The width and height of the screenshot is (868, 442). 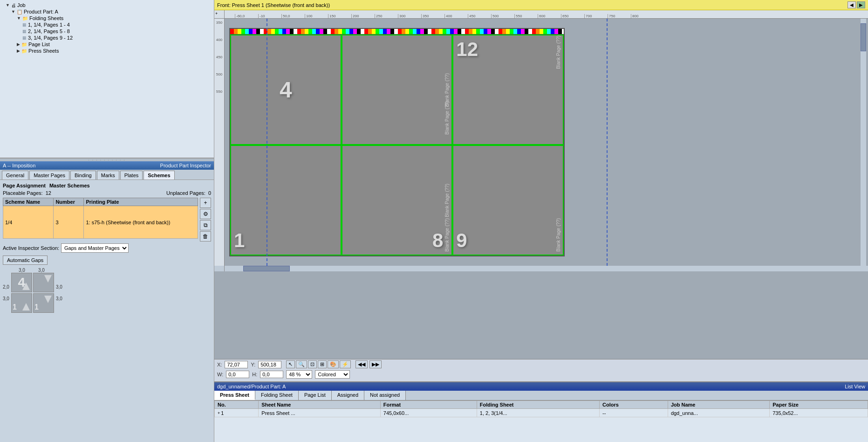 I want to click on page-number-4: 4, so click(x=286, y=90).